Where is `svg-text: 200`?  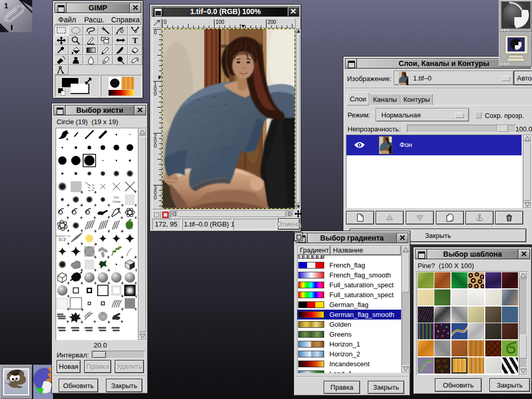
svg-text: 200 is located at coordinates (272, 22).